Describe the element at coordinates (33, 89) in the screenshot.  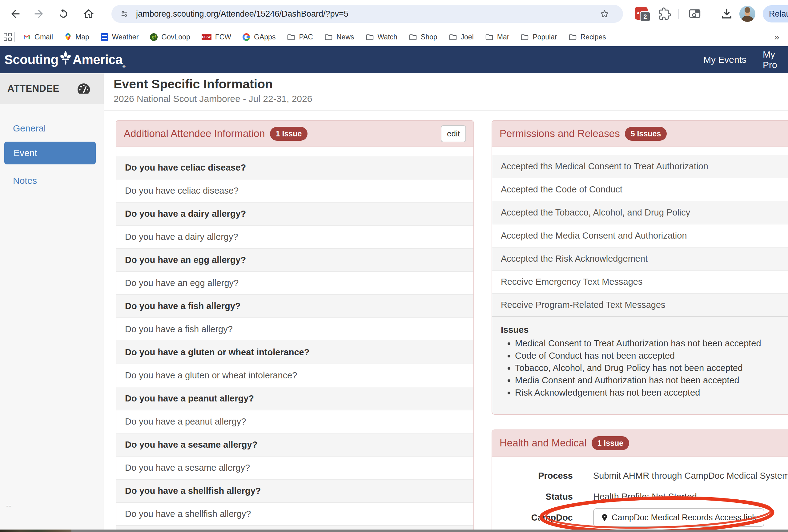
I see `sidebar-title: ATTENDEE` at that location.